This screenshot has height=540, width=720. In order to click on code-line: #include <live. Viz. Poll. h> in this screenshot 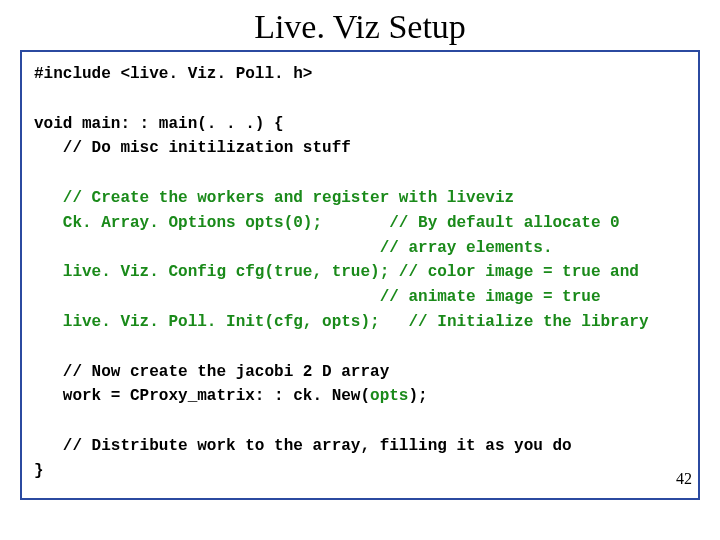, I will do `click(173, 74)`.